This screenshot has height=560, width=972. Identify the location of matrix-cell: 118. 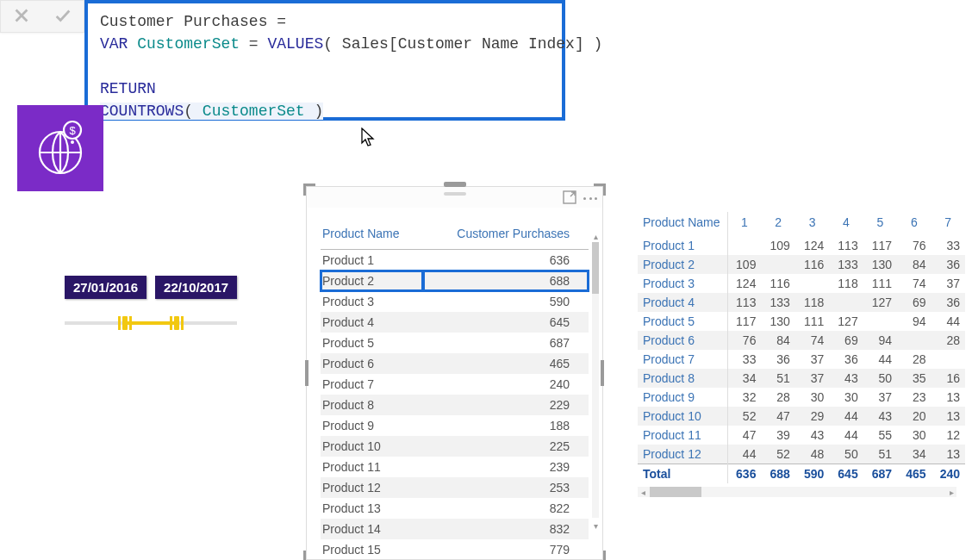
(812, 302).